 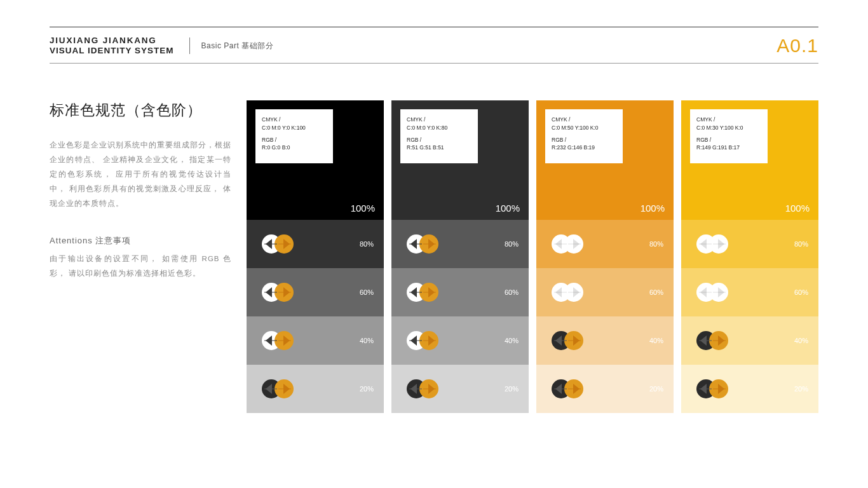 I want to click on color-spec-card: CMYK / C:0 M:50 Y:100 K:0 RGB / R:232 G:…, so click(x=584, y=136).